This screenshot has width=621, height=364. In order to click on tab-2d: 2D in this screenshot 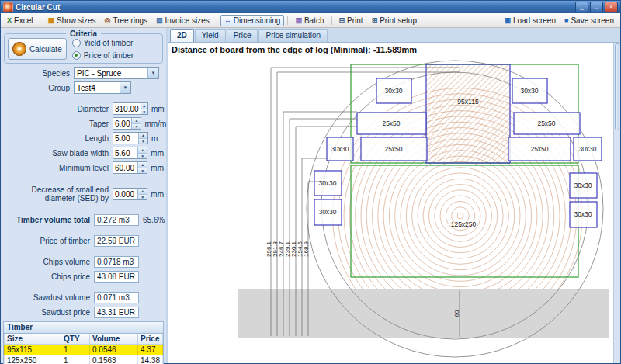, I will do `click(182, 36)`.